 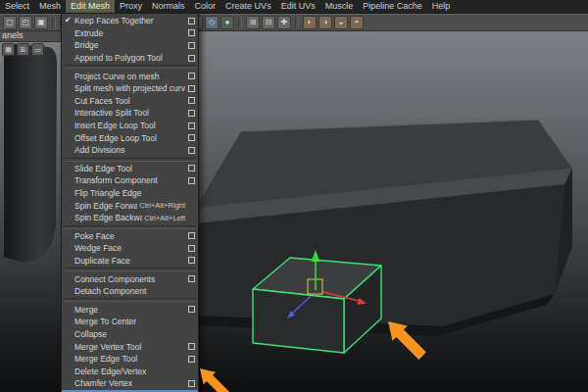 I want to click on menu-item-label: Duplicate Face, so click(x=129, y=261).